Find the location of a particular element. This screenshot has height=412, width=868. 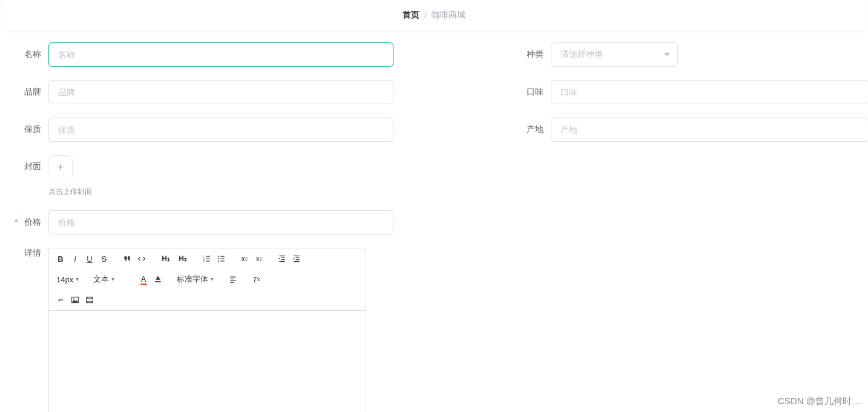

shelf-label: 保质 is located at coordinates (33, 130).